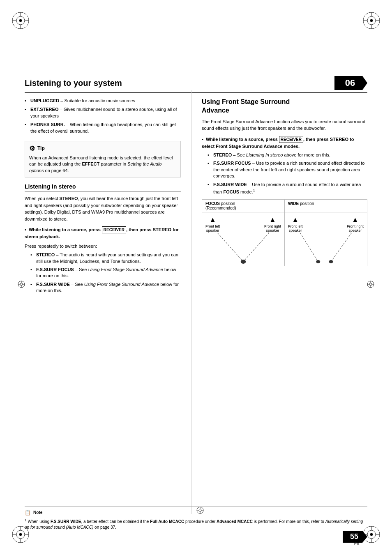 The image size is (392, 555). Describe the element at coordinates (103, 159) in the screenshot. I see `tip-box: ⚙ Tip When an Advanced Surround listenin…` at that location.